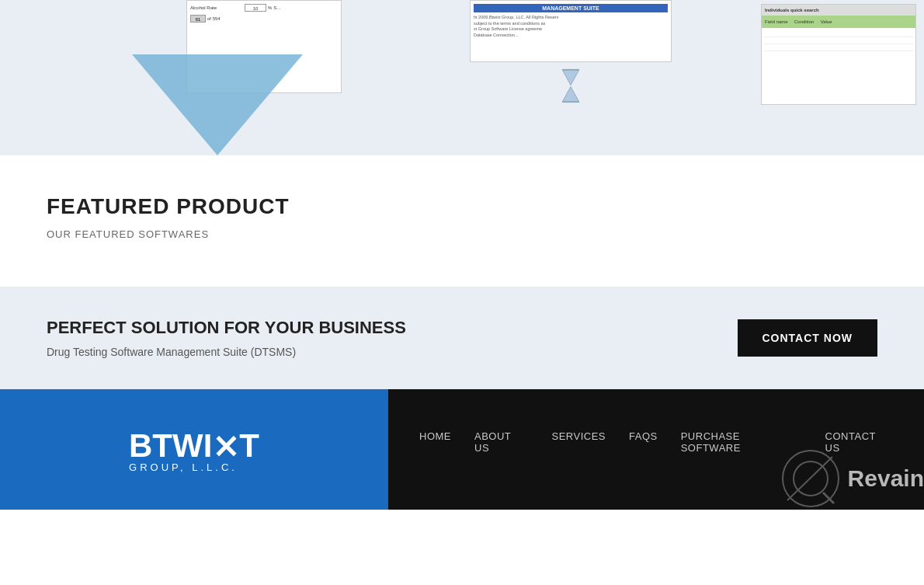 This screenshot has width=924, height=585. Describe the element at coordinates (811, 479) in the screenshot. I see `revain-circle-icon` at that location.